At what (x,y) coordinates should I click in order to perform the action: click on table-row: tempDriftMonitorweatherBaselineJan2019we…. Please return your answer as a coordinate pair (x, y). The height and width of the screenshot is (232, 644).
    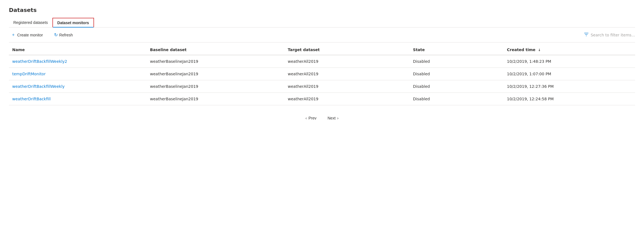
    Looking at the image, I should click on (322, 74).